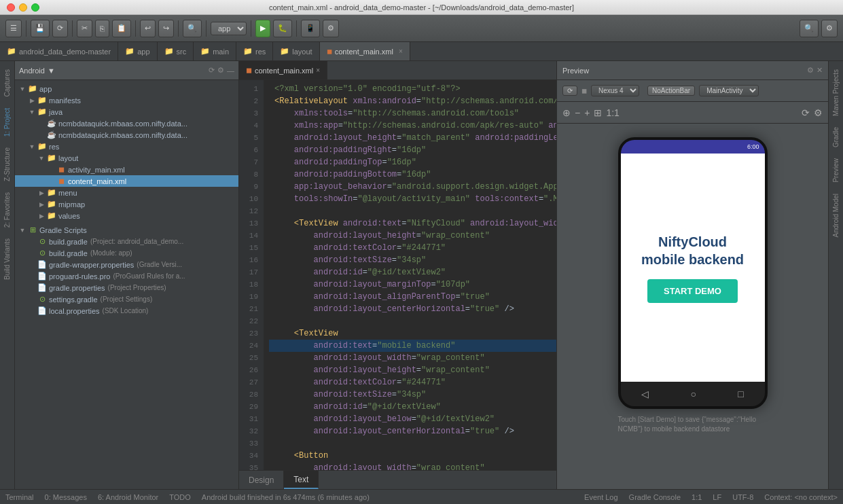 This screenshot has width=843, height=504. Describe the element at coordinates (7, 210) in the screenshot. I see `favorites-panel-btn: 2: Favorites` at that location.